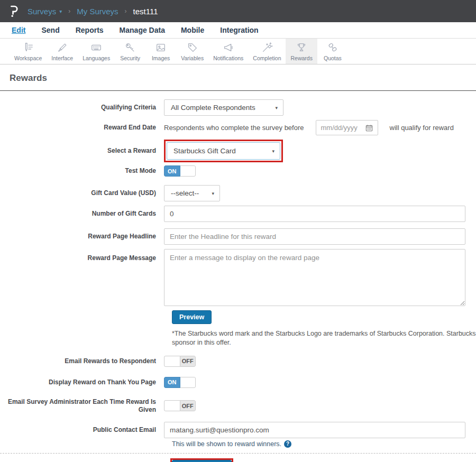 The image size is (476, 462). Describe the element at coordinates (324, 444) in the screenshot. I see `public-email-help: This will be shown to reward winners. ?` at that location.